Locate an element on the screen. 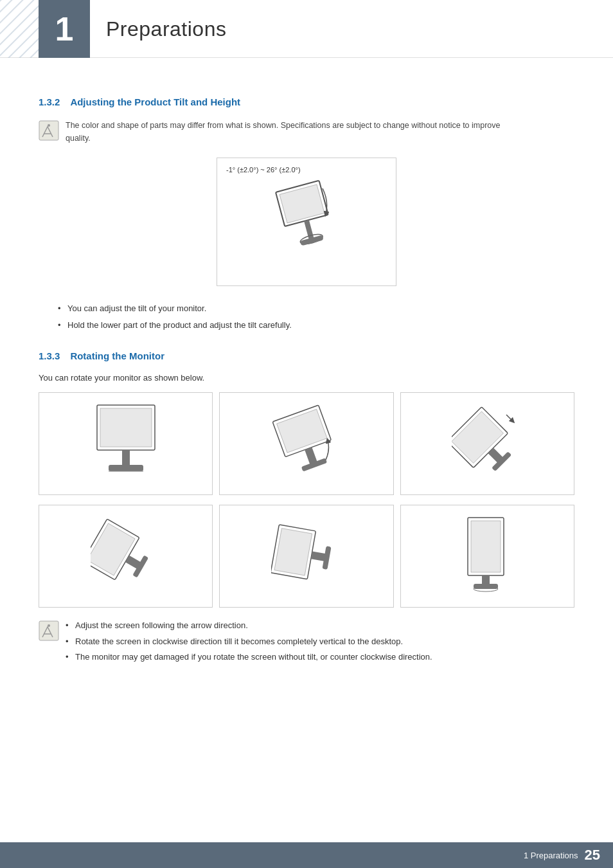 This screenshot has width=613, height=868. section-1-3-2-note-box: The color and shape of parts may differ … is located at coordinates (306, 132).